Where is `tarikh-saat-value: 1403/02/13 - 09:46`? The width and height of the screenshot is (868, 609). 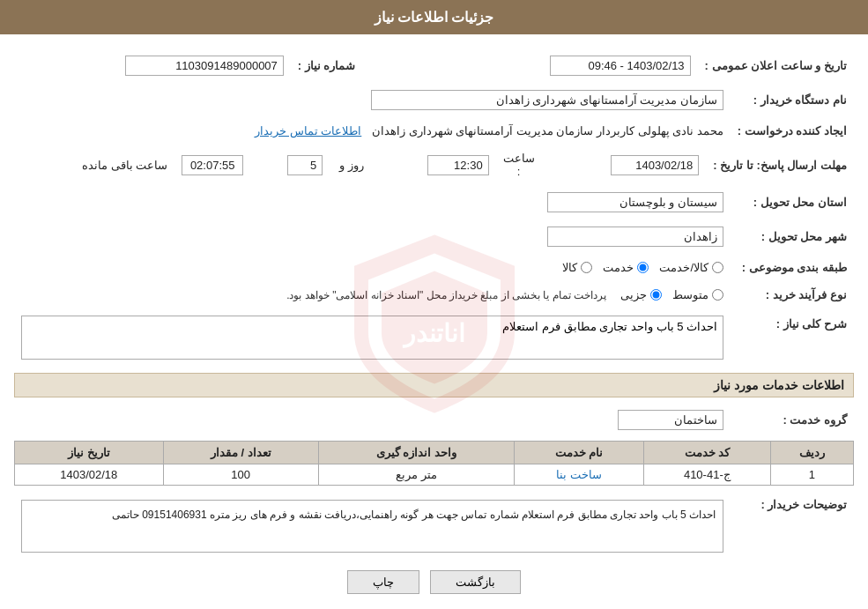 tarikh-saat-value: 1403/02/13 - 09:46 is located at coordinates (620, 65).